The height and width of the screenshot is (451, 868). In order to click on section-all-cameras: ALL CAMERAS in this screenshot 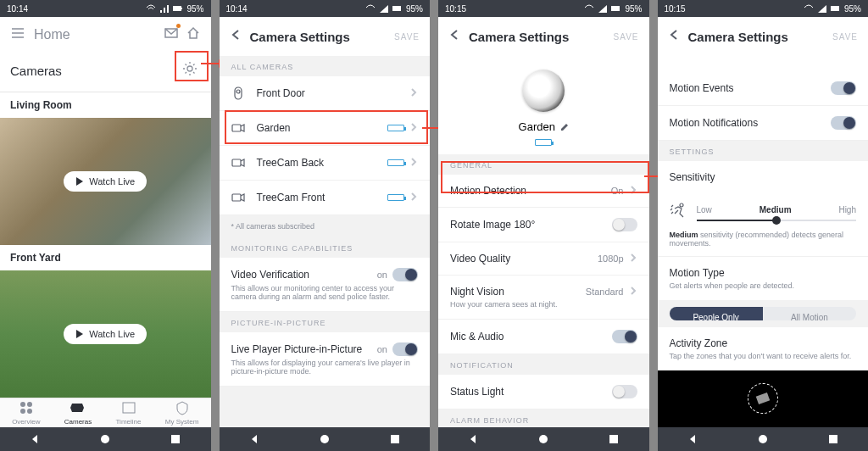, I will do `click(326, 66)`.